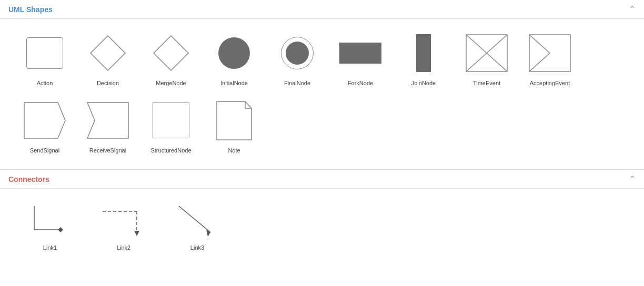 The image size is (644, 286). What do you see at coordinates (360, 53) in the screenshot?
I see `forknode-shape-visual` at bounding box center [360, 53].